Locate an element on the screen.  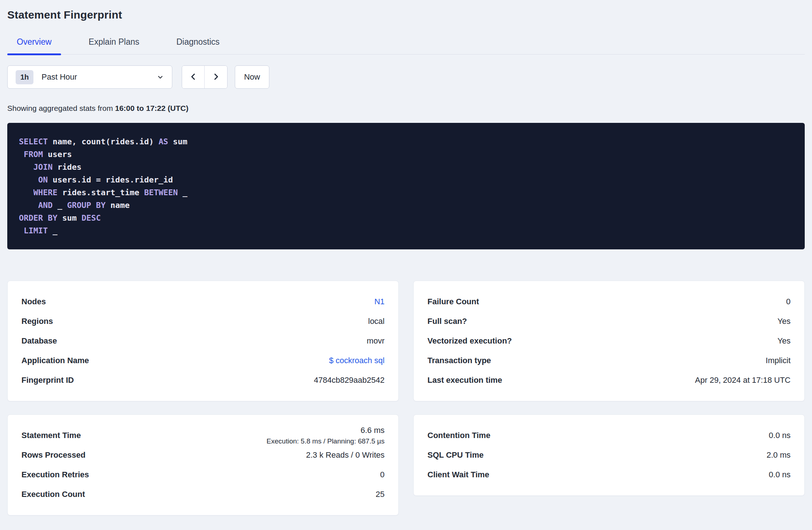
info-row-label: Contention Time is located at coordinates (465, 435).